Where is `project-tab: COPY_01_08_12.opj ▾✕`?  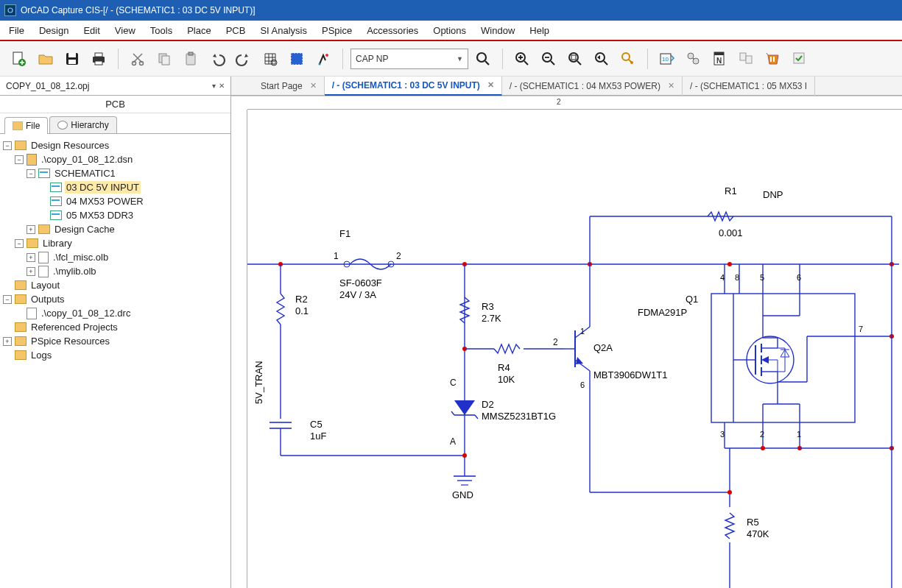
project-tab: COPY_01_08_12.opj ▾✕ is located at coordinates (115, 86).